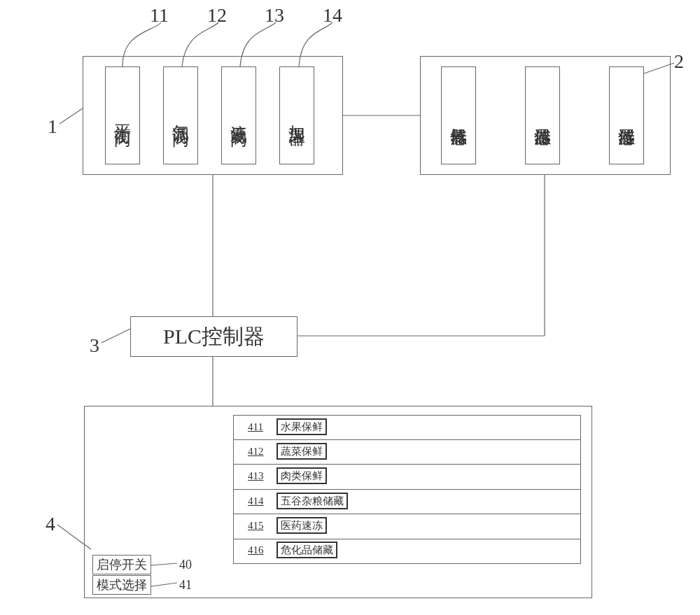 Image resolution: width=700 pixels, height=615 pixels. What do you see at coordinates (52, 127) in the screenshot?
I see `label-1: 1` at bounding box center [52, 127].